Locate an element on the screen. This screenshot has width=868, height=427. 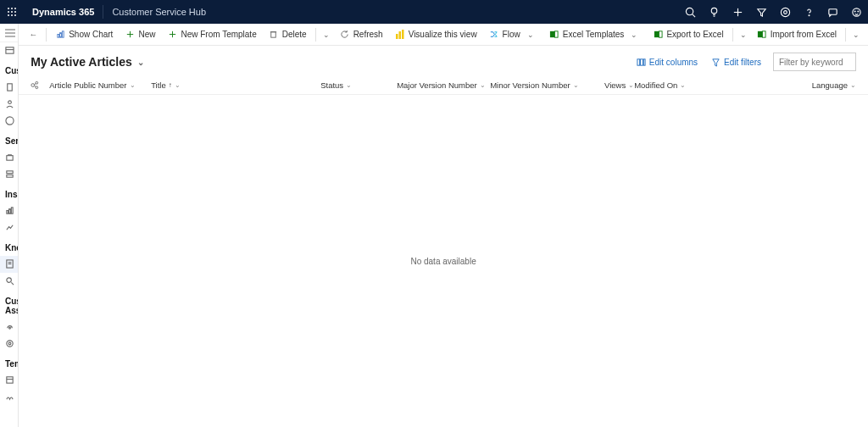
cmd-show-chart: Show Chart is located at coordinates (84, 35).